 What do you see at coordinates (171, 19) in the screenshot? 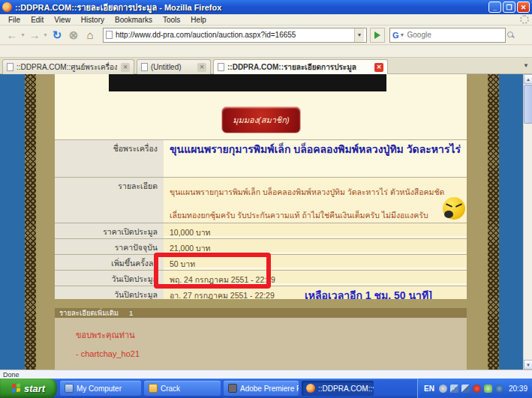
I see `menu-tools: Tools` at bounding box center [171, 19].